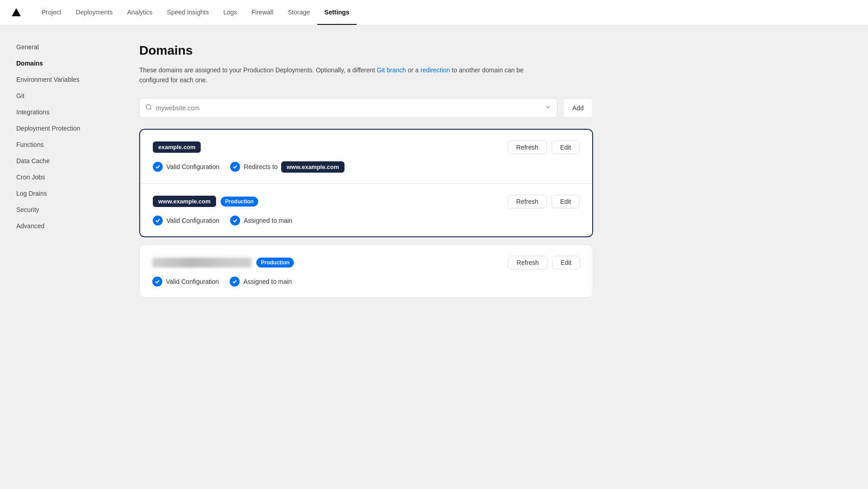  Describe the element at coordinates (193, 282) in the screenshot. I see `valid-config-label-3: Valid Configuration` at that location.